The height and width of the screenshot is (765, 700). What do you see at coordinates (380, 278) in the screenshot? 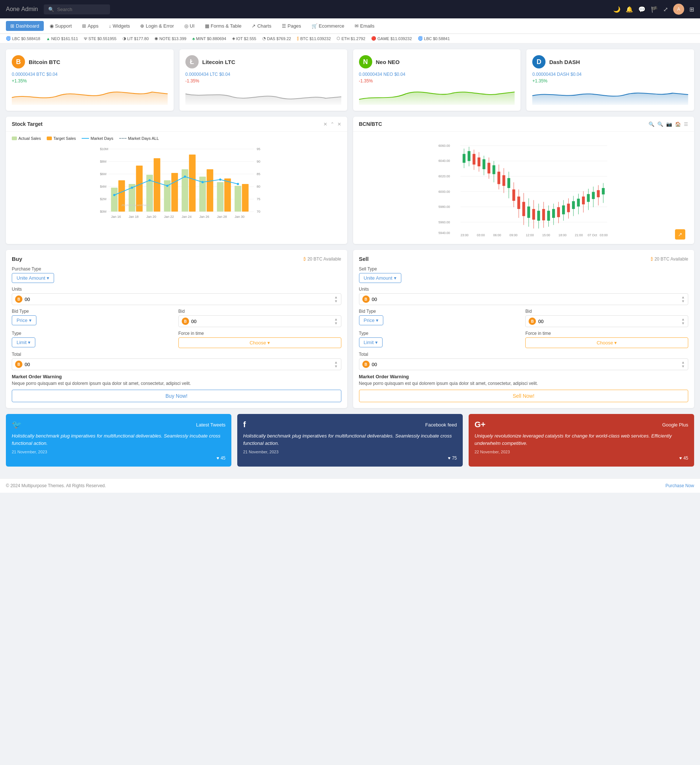
I see `sell-type-btn: Unite Amount ▾` at bounding box center [380, 278].